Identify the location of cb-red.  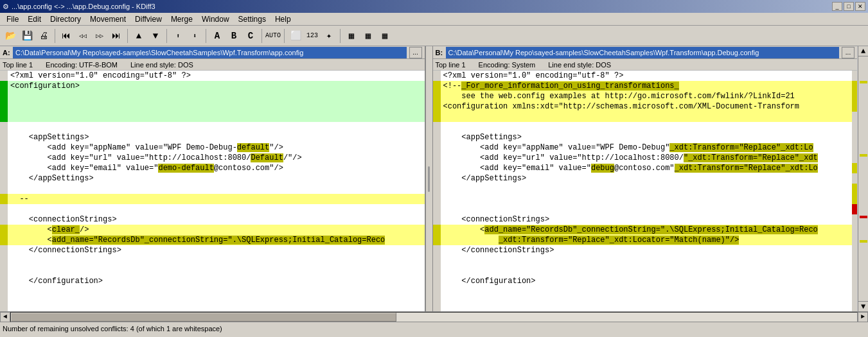
(855, 209).